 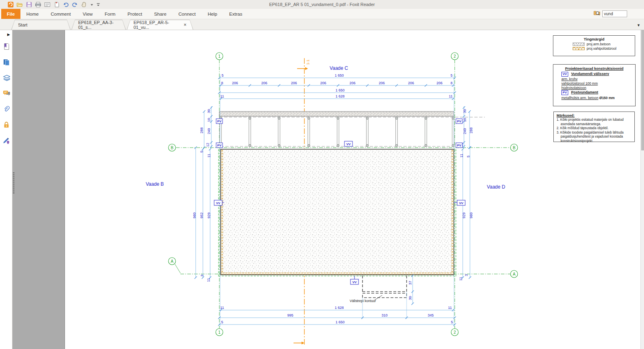 I want to click on pv-name: Postvundament, so click(x=585, y=92).